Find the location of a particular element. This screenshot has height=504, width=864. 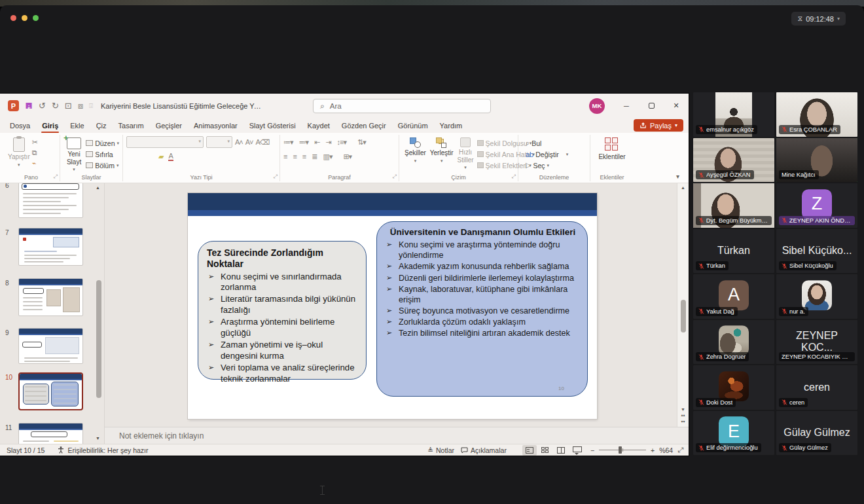

tab-görünüm: Görünüm is located at coordinates (413, 126).